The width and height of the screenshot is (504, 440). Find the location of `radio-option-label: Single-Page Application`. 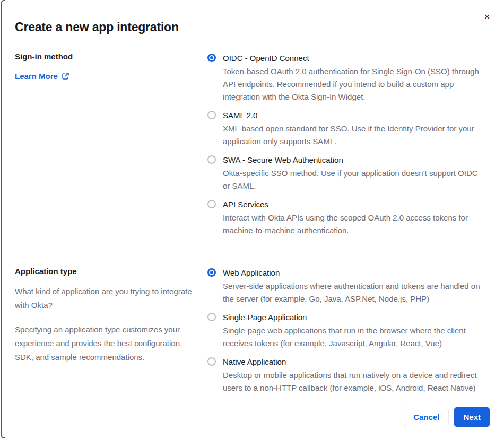

radio-option-label: Single-Page Application is located at coordinates (265, 317).